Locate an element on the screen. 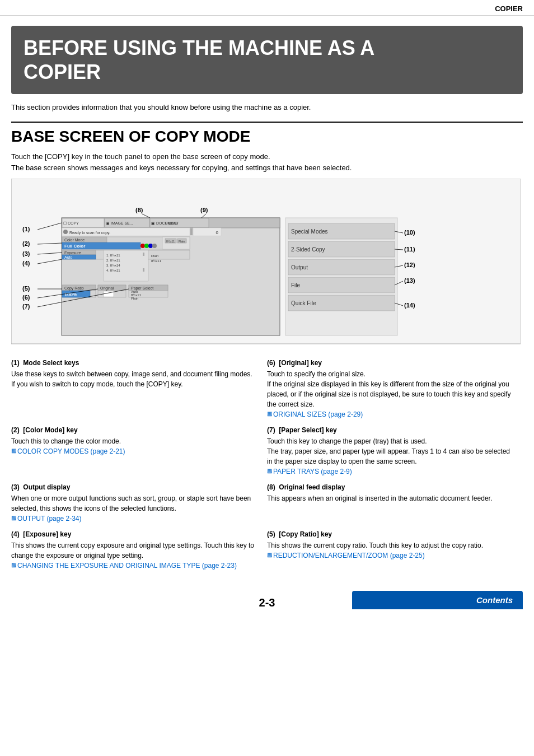 The image size is (534, 756). intro-text: This section provides information that y… is located at coordinates (267, 108).